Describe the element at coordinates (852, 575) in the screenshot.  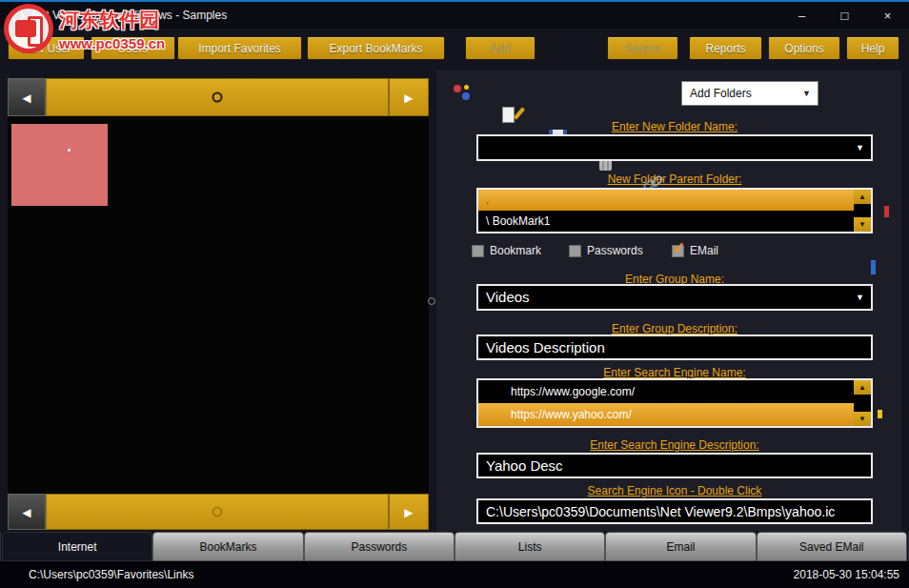
I see `statusbar-datetime: 2018-05-30 15:04:55` at that location.